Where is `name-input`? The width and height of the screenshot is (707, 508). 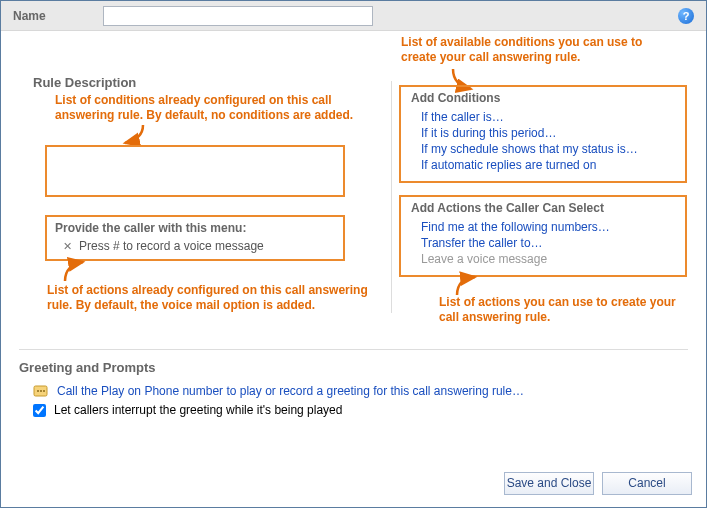 name-input is located at coordinates (238, 16).